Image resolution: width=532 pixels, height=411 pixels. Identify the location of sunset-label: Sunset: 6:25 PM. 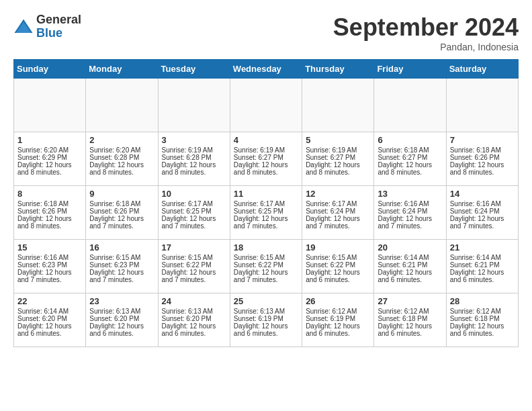
(187, 211).